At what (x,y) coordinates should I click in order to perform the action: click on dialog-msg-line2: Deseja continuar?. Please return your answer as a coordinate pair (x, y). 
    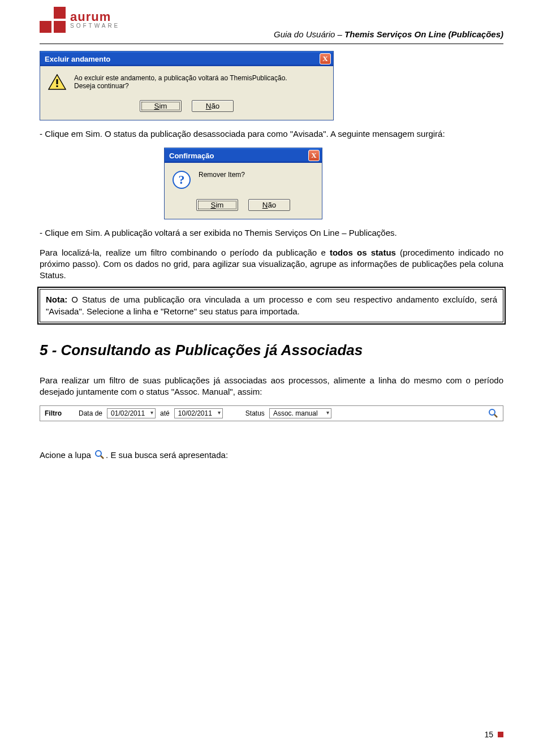
    Looking at the image, I should click on (181, 86).